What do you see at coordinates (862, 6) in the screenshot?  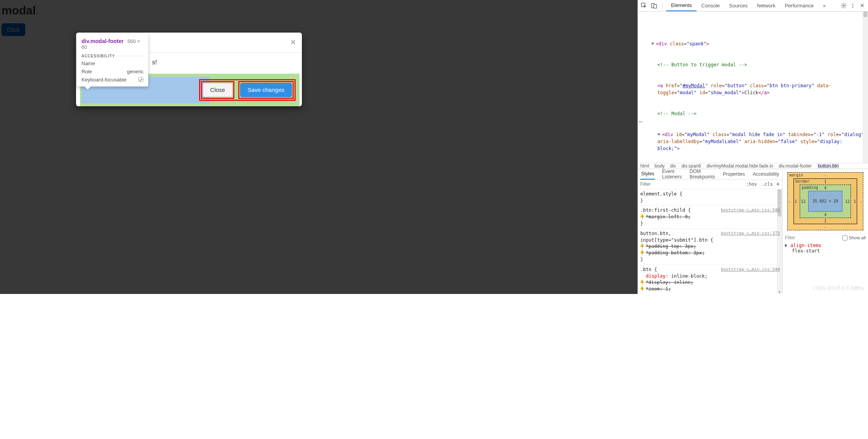 I see `devtools-close-icon: ×` at bounding box center [862, 6].